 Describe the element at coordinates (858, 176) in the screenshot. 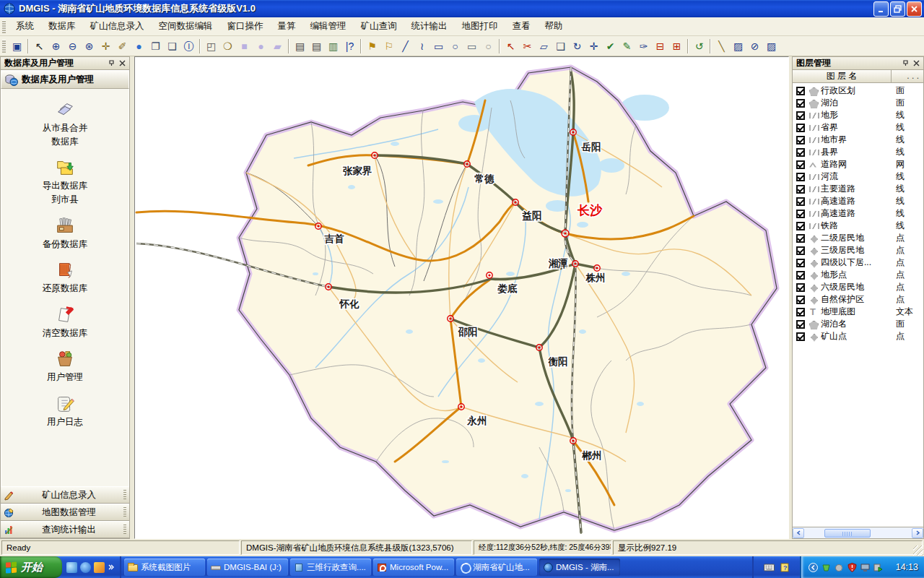

I see `layer-row: 河流线` at that location.